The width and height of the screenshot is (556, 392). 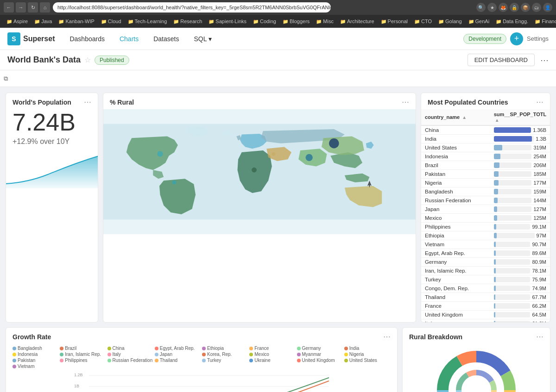 I want to click on country-cell: Russian Federation, so click(x=456, y=201).